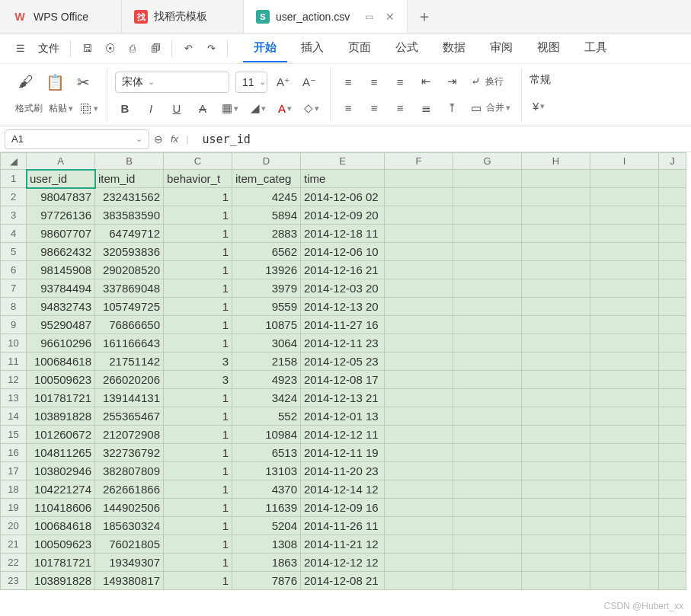 This screenshot has height=616, width=691. Describe the element at coordinates (14, 270) in the screenshot. I see `row-header: 6` at that location.